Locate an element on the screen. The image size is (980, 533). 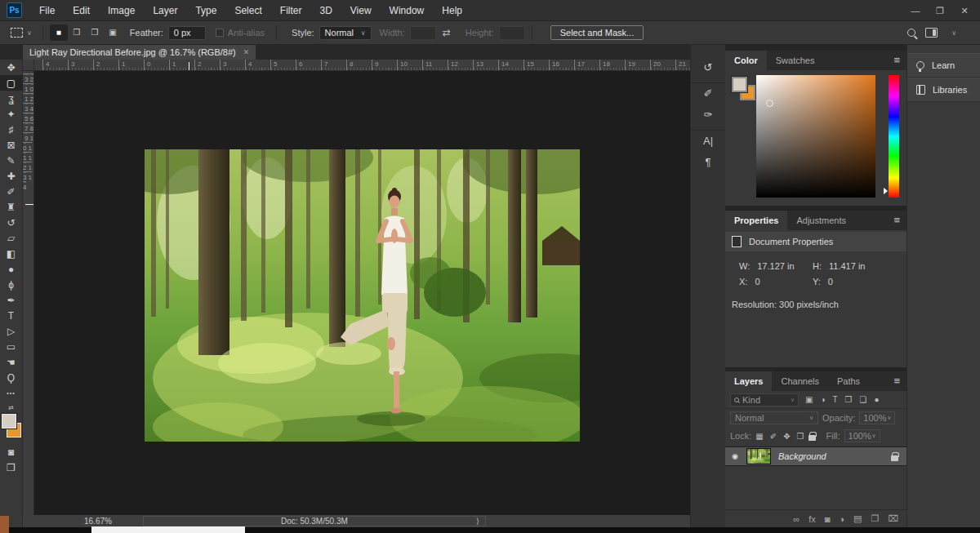
link-layers-icon: ∞ is located at coordinates (796, 519).